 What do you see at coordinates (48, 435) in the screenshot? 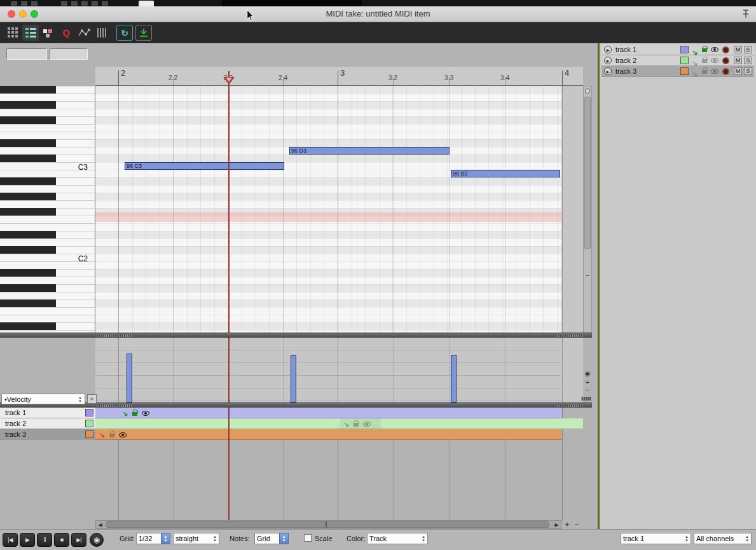
I see `track-row-3-selected: track 3` at bounding box center [48, 435].